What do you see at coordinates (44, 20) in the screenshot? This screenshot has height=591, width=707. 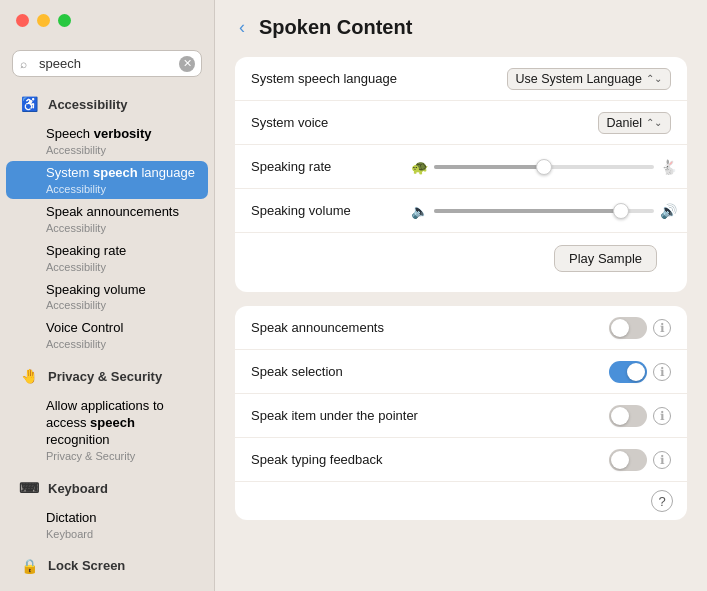 I see `minimize-button` at bounding box center [44, 20].